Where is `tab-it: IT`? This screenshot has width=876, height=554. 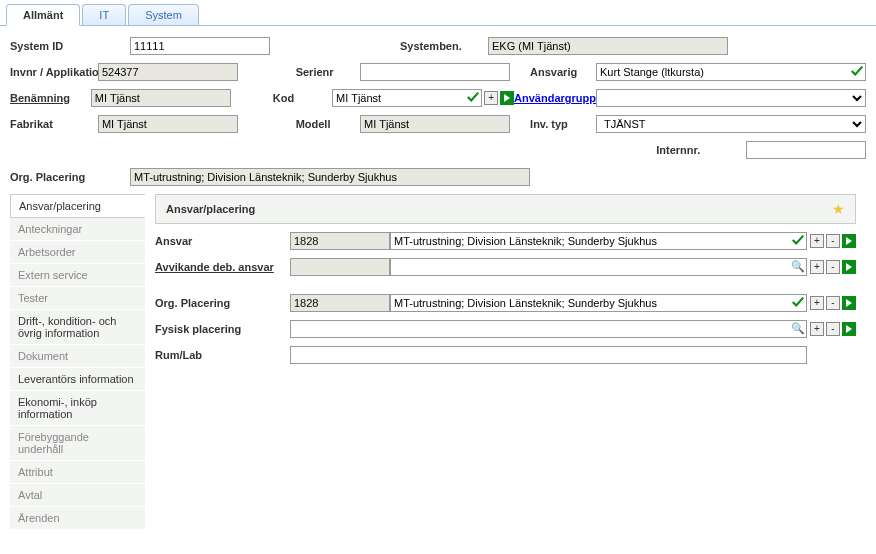 tab-it: IT is located at coordinates (104, 14).